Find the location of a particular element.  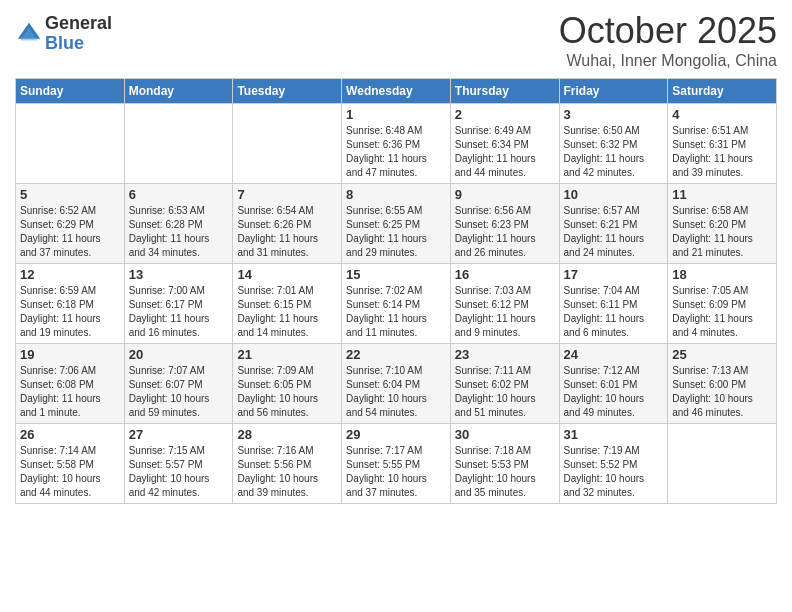

calendar-cell: 22Sunrise: 7:10 AM Sunset: 6:04 PM Dayli… is located at coordinates (396, 384).